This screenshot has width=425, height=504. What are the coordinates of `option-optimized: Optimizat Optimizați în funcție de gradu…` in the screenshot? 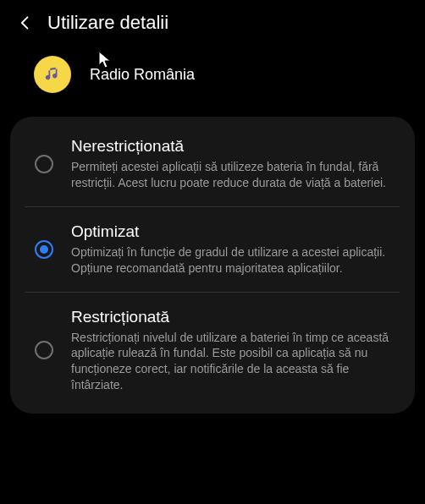 It's located at (212, 249).